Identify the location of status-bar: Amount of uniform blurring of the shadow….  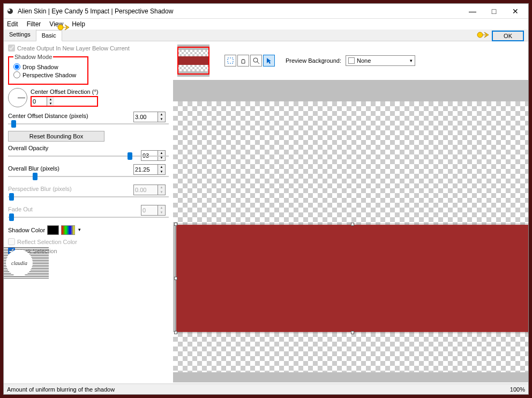
(266, 389).